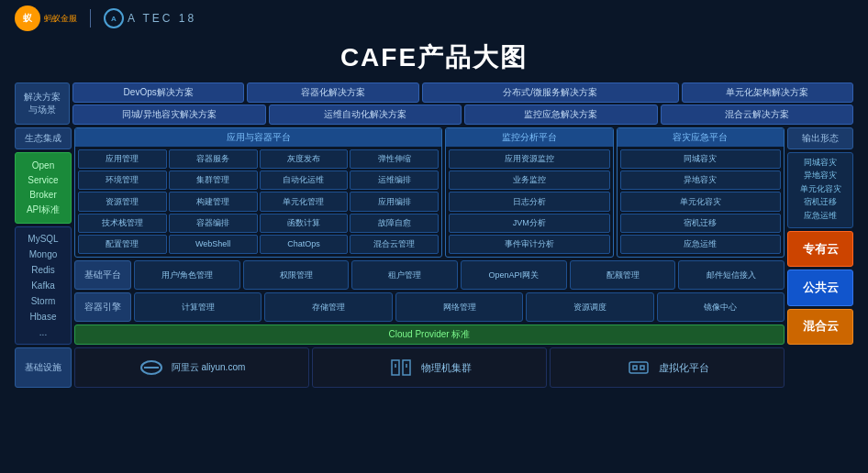 This screenshot has width=868, height=473. What do you see at coordinates (701, 160) in the screenshot?
I see `dis-item-1: 同城容灾` at bounding box center [701, 160].